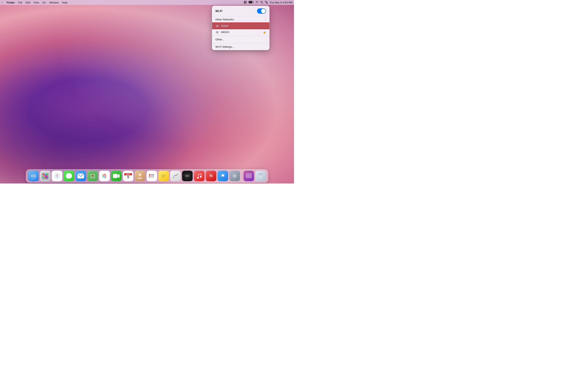 The image size is (588, 367). I want to click on mtsac-network-label: MtSAC, so click(242, 32).